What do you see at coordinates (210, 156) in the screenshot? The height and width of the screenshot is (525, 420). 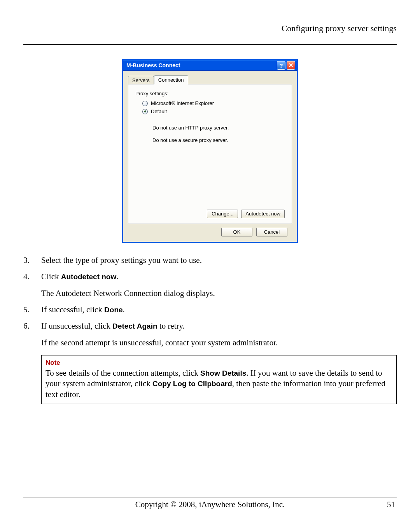 I see `dialog-body: Servers Connection Proxy settings: Micro…` at bounding box center [210, 156].